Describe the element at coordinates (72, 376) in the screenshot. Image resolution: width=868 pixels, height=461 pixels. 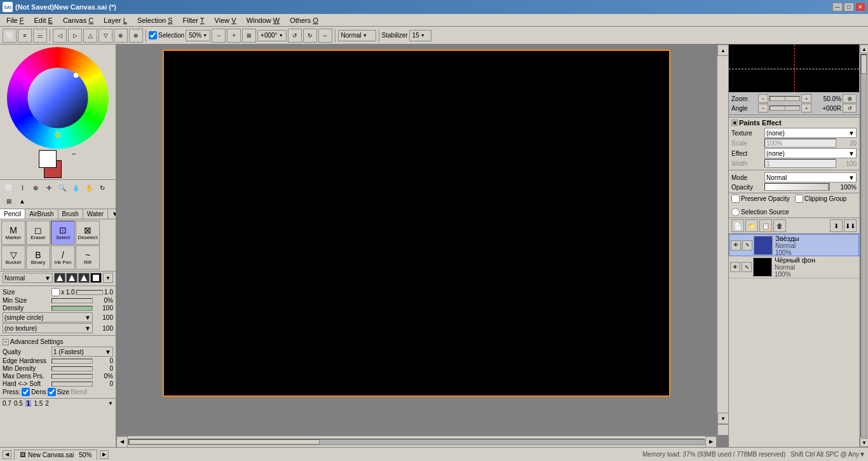
I see `max-dens-slider` at that location.